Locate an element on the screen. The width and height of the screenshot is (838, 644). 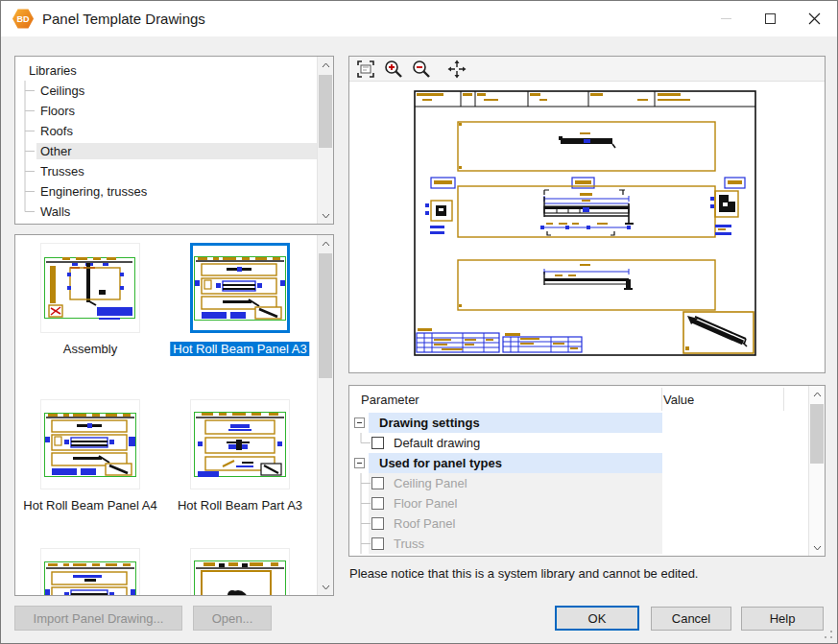
floor-panel-checkbox is located at coordinates (378, 503).